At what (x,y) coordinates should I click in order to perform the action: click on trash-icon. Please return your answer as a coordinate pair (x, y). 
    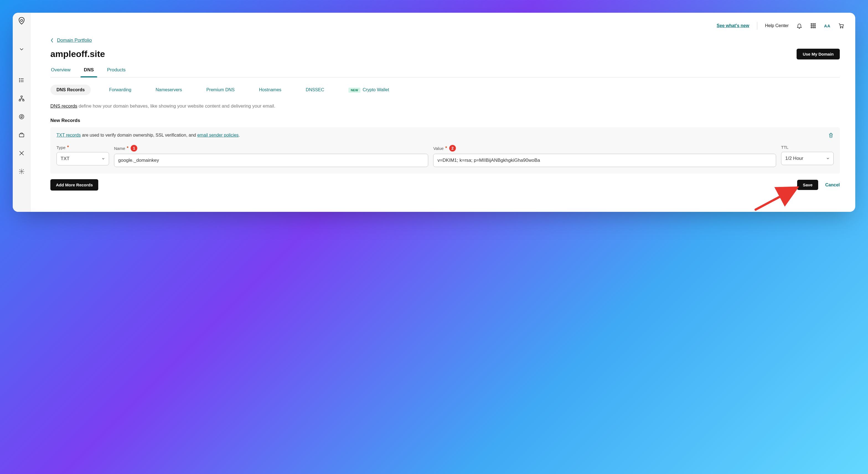
    Looking at the image, I should click on (831, 135).